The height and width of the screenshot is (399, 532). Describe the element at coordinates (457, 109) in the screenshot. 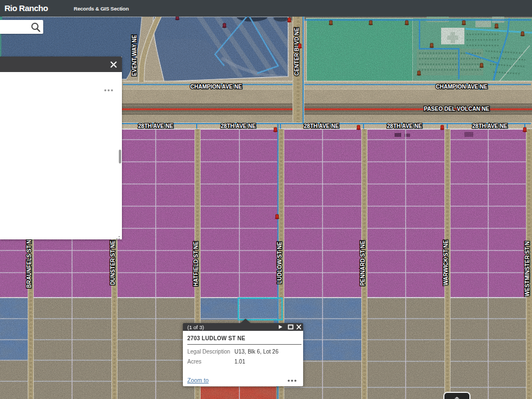

I see `svg-text: PASEO DEL VOLCAN NE` at that location.